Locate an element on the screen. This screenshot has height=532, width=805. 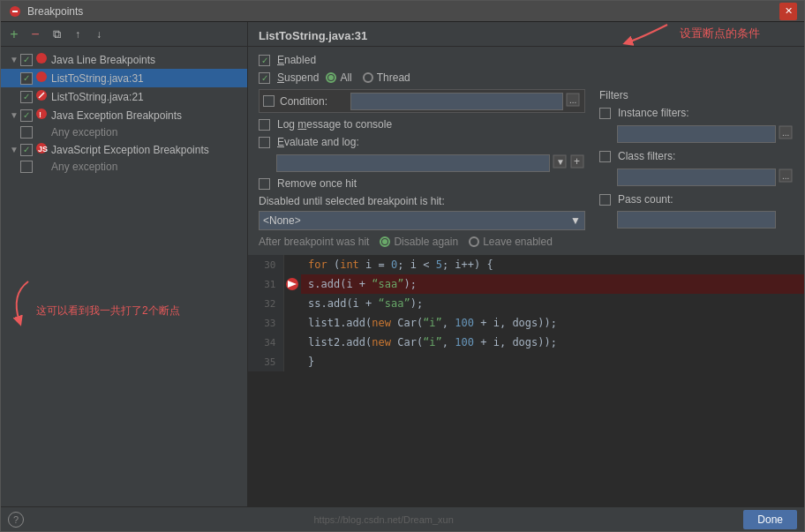
radio-disable-again-dot is located at coordinates (385, 242).